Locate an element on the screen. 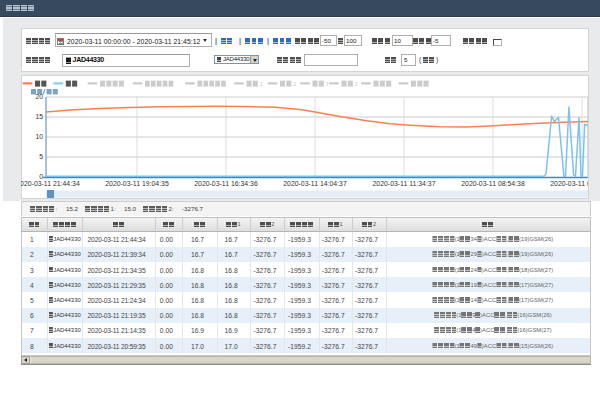 The height and width of the screenshot is (400, 600). svg-text: 2020-03-11 06:24:39 is located at coordinates (569, 184).